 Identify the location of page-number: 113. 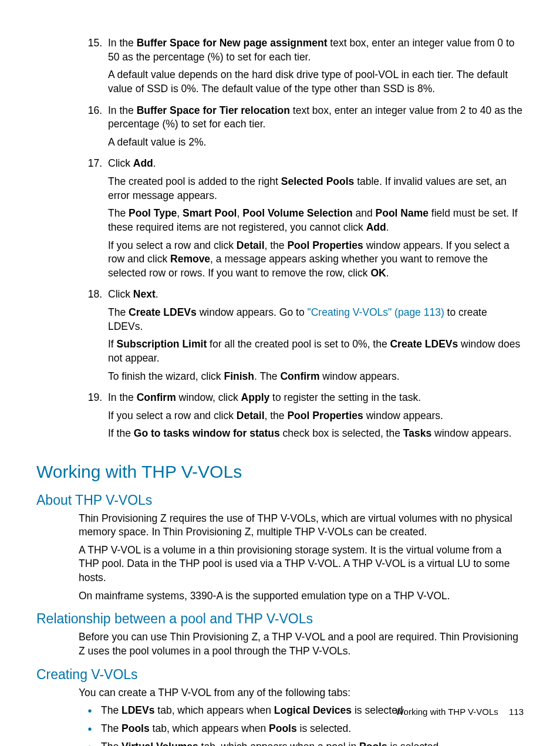
(517, 711).